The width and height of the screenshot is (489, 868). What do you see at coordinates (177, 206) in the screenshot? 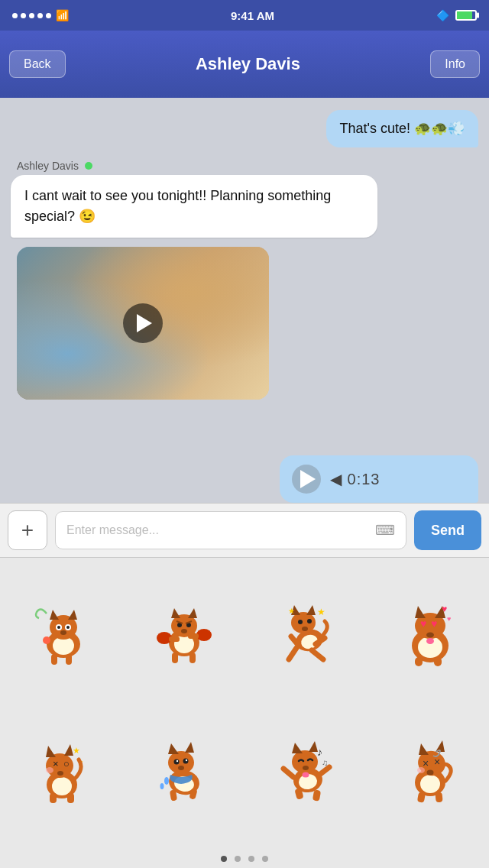
I see `message-text-2: I cant wait to see you tonight!! Plannin…` at bounding box center [177, 206].